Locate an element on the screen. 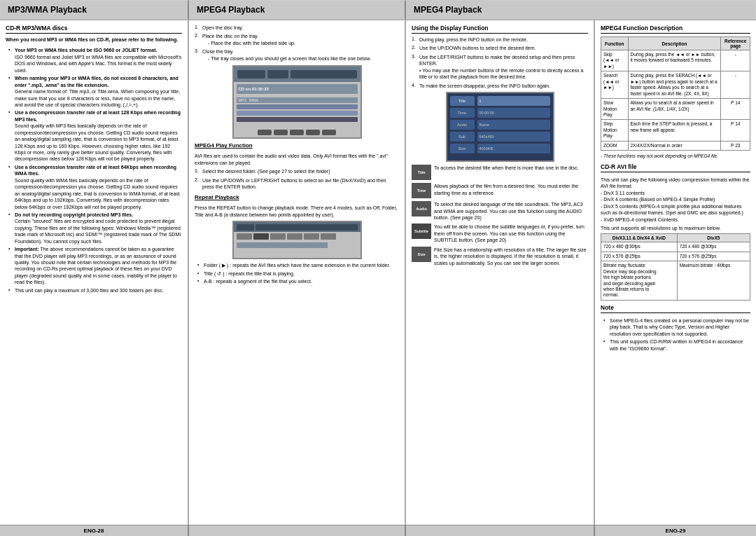 The width and height of the screenshot is (756, 536). func-table: Function Description Reference page Skip… is located at coordinates (676, 94).